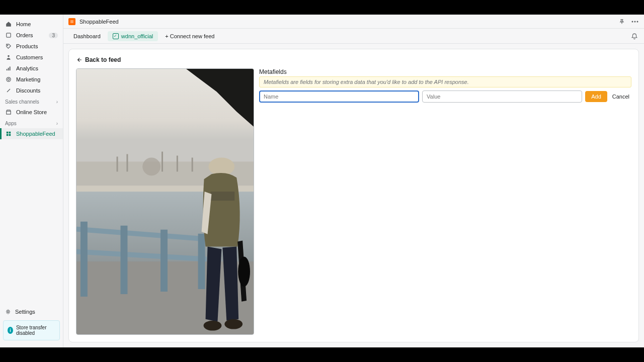  I want to click on nav-settings: Settings, so click(31, 312).